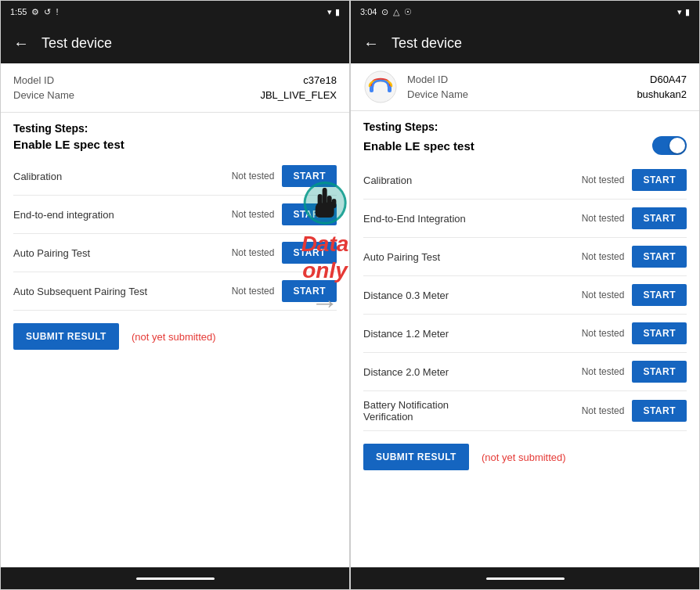 This screenshot has height=590, width=700. Describe the element at coordinates (254, 214) in the screenshot. I see `test-status-e2e-1: Not tested` at that location.